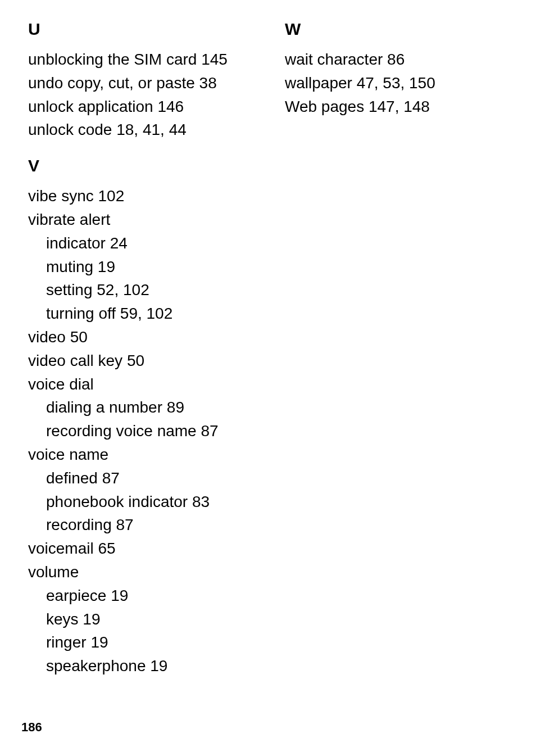 This screenshot has width=536, height=756. What do you see at coordinates (76, 243) in the screenshot?
I see `index-term: indicator` at bounding box center [76, 243].